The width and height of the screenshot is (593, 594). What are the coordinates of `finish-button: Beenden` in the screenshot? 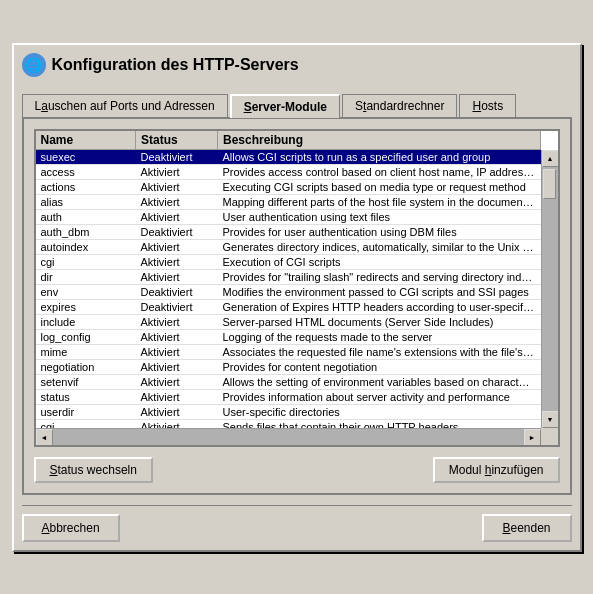 It's located at (527, 528).